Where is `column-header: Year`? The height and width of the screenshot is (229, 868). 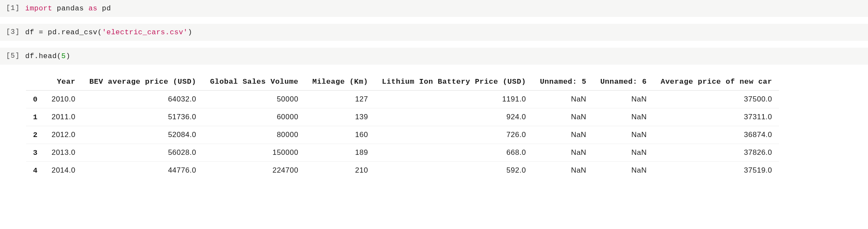 column-header: Year is located at coordinates (63, 82).